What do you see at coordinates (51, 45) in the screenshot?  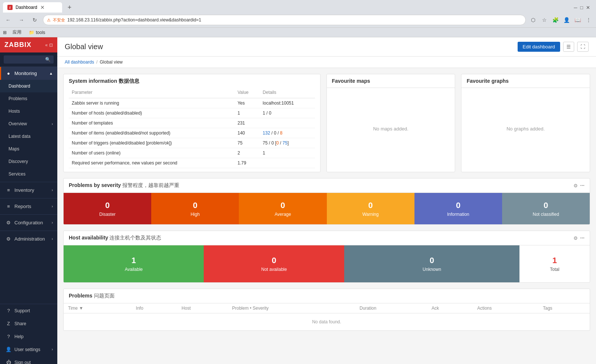 I see `expand-icon: ⊡` at bounding box center [51, 45].